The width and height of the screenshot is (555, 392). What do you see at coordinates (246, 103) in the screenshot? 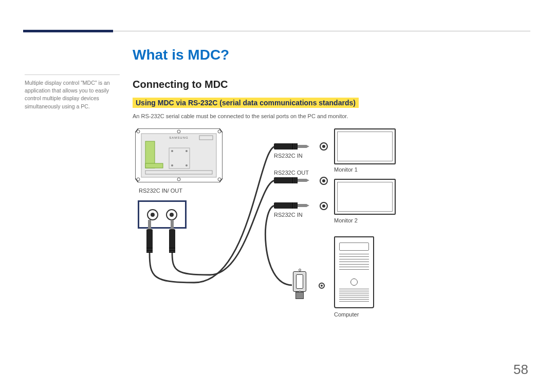
I see `subsection-highlight: Using MDC via RS-232C (serial data commu…` at bounding box center [246, 103].